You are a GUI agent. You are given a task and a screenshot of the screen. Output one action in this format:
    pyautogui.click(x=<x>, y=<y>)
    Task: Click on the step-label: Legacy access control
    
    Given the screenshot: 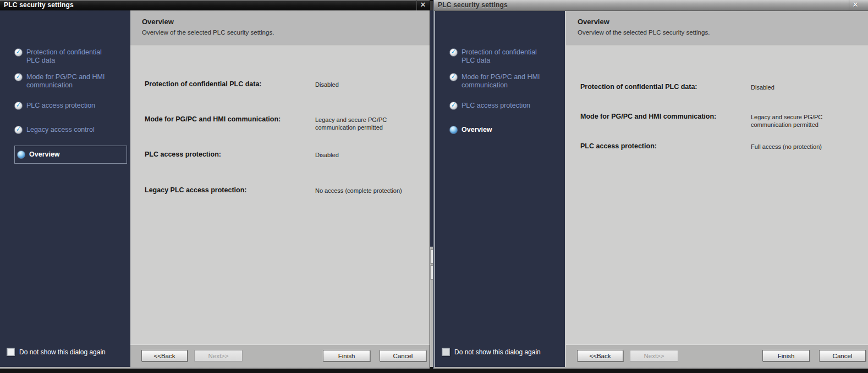 What is the action you would take?
    pyautogui.click(x=68, y=130)
    